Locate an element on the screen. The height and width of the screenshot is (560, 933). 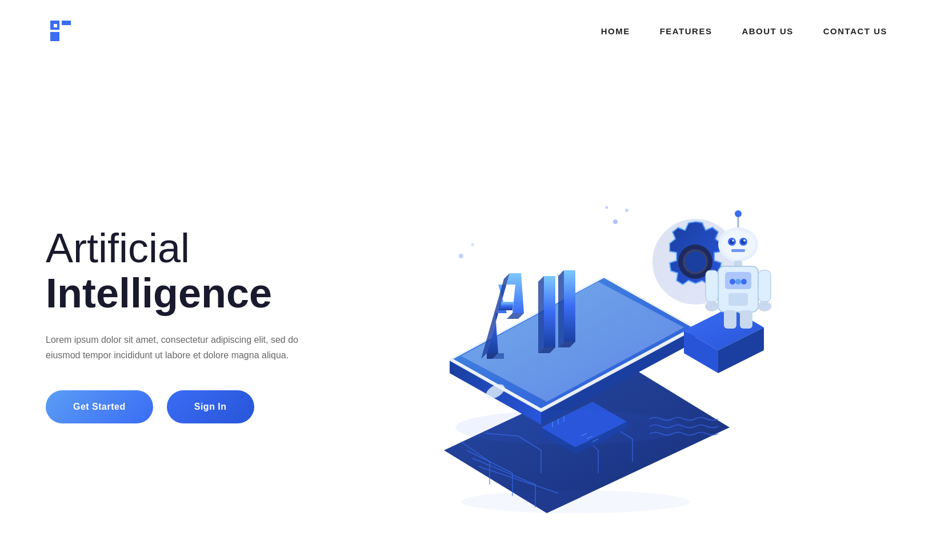
nav-features: FEATURES is located at coordinates (686, 31).